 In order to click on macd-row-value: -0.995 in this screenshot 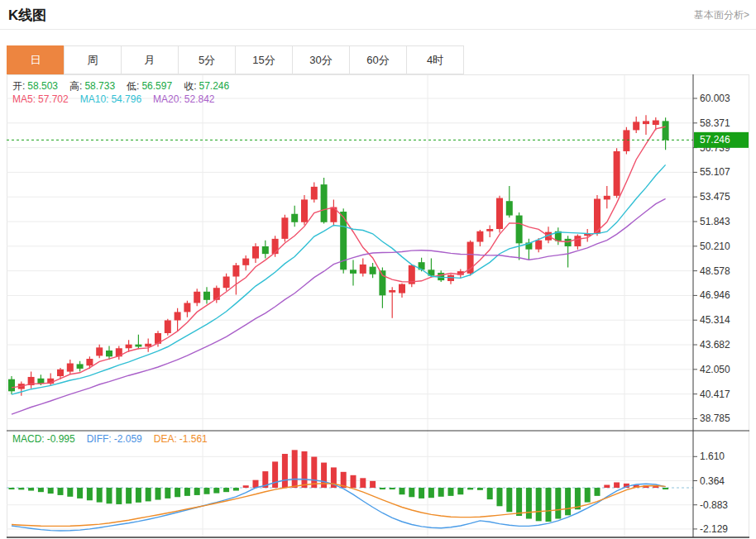, I will do `click(61, 439)`.